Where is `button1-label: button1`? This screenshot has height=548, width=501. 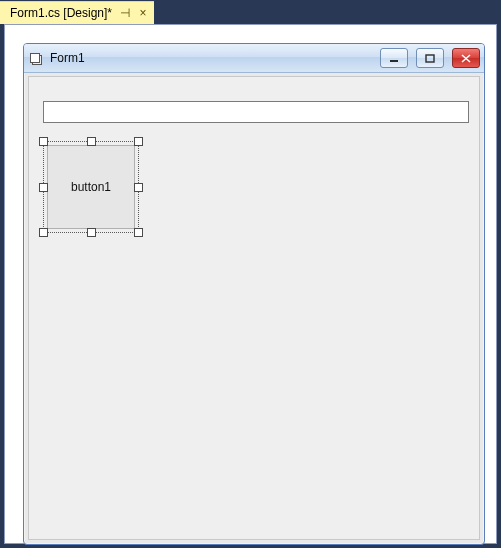
button1-label: button1 is located at coordinates (91, 187).